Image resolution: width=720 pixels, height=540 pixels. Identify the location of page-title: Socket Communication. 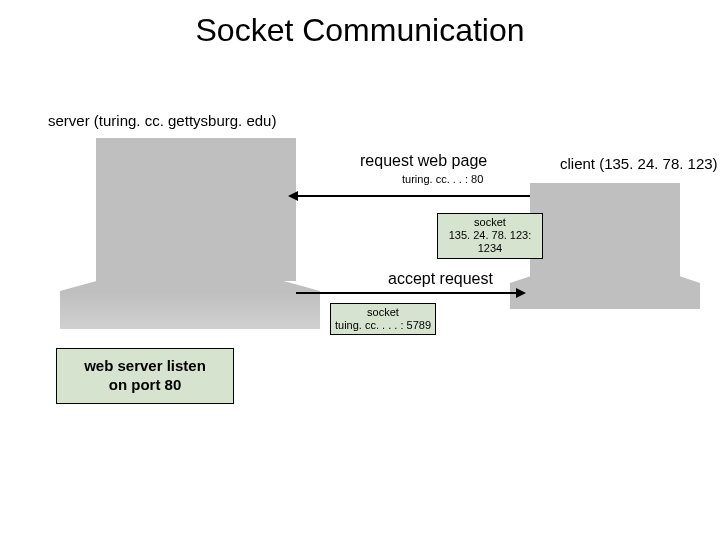
(360, 24).